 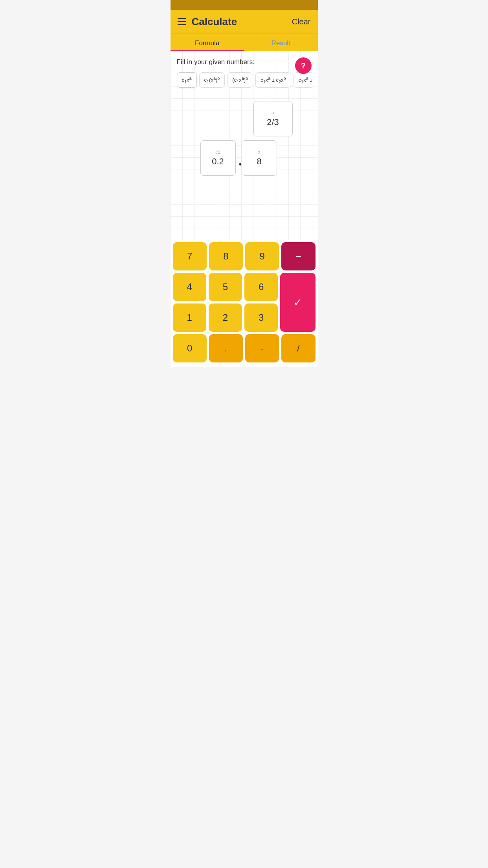 What do you see at coordinates (244, 5) in the screenshot?
I see `status-bar` at bounding box center [244, 5].